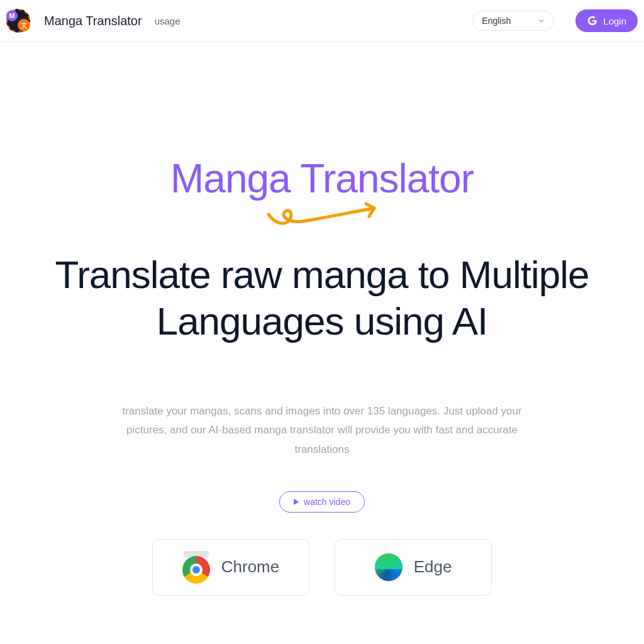 The height and width of the screenshot is (644, 644). Describe the element at coordinates (322, 567) in the screenshot. I see `browser-buttons: Chrome Edge` at that location.